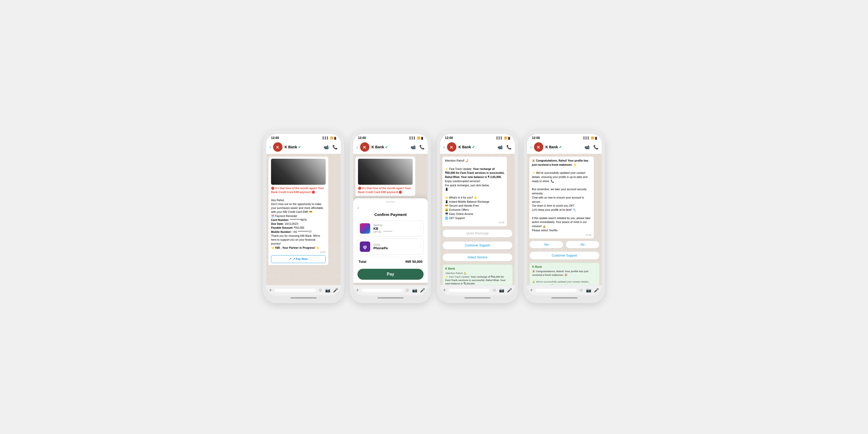 This screenshot has width=868, height=434. What do you see at coordinates (473, 147) in the screenshot?
I see `verified-icon-3: ✔` at bounding box center [473, 147].